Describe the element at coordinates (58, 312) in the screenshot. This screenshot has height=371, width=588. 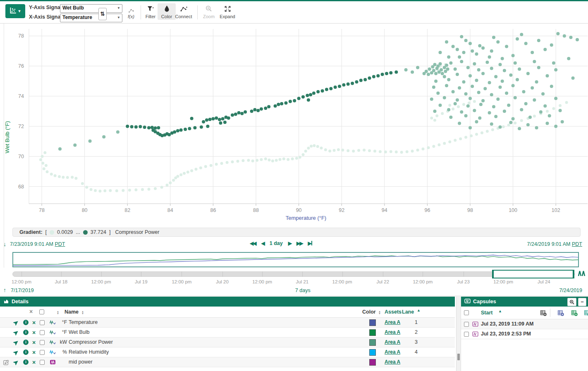
I see `sort-icon-column: ▲▼` at that location.